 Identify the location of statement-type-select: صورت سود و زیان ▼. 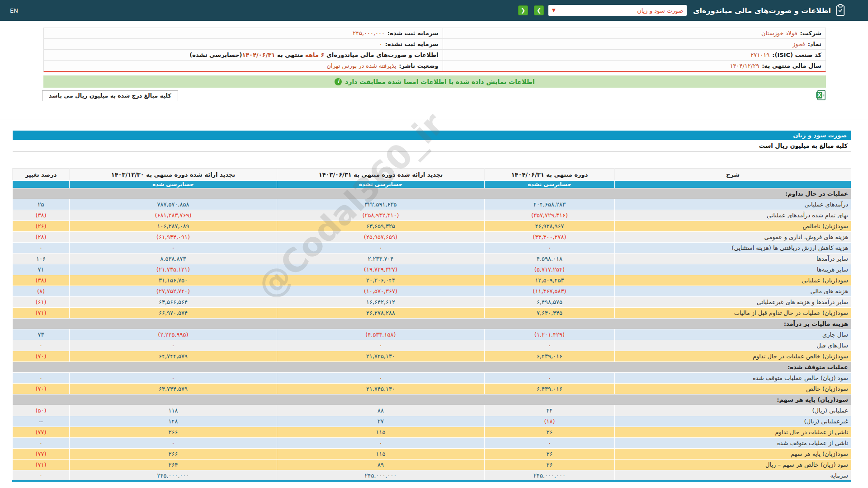
(618, 10).